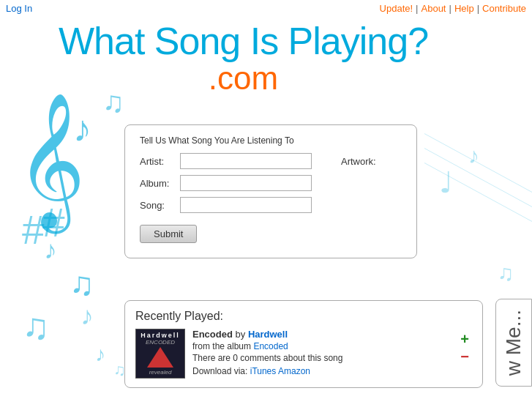 The image size is (532, 399). What do you see at coordinates (318, 346) in the screenshot?
I see `album-line: from the album Encoded` at bounding box center [318, 346].